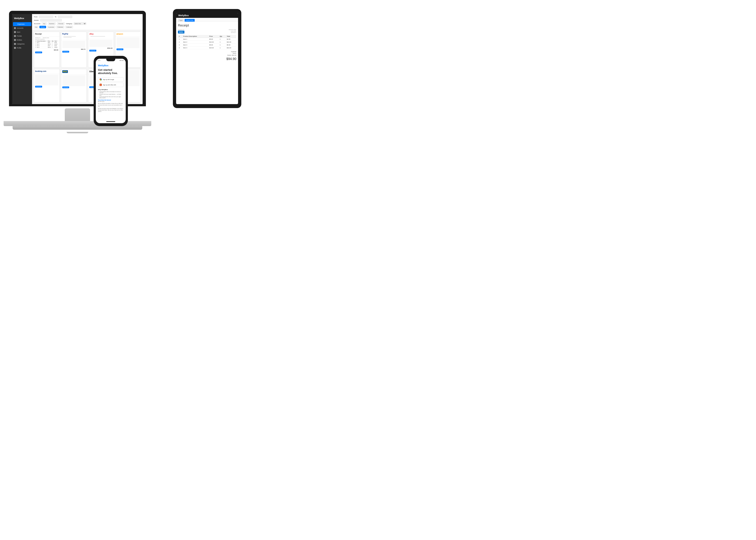 The image size is (756, 540). Describe the element at coordinates (69, 27) in the screenshot. I see `status-irrelevant-btn: Irrelevant` at that location.